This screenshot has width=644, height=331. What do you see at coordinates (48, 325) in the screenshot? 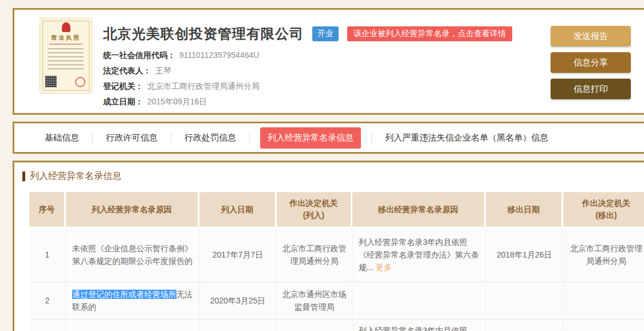
I see `cell-serial` at bounding box center [48, 325].